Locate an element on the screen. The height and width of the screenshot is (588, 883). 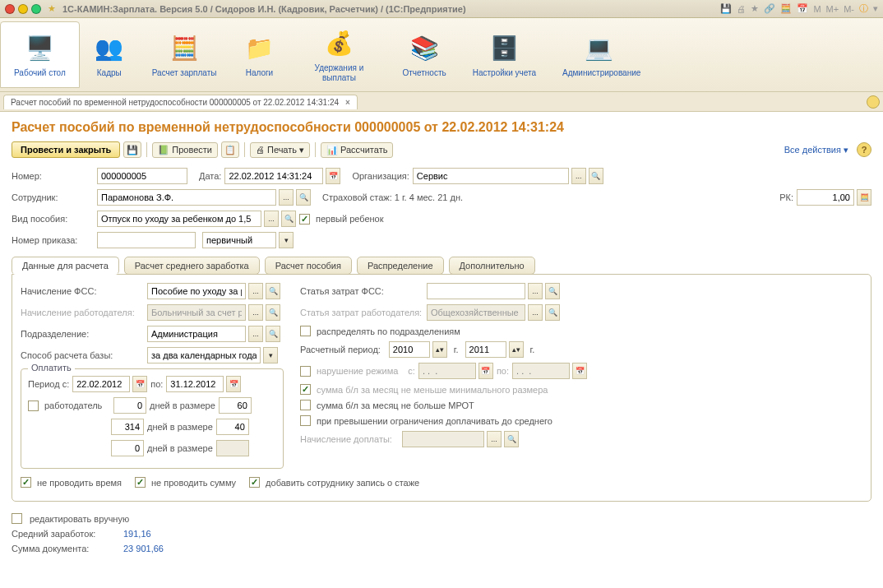
doc-button: 📋 is located at coordinates (230, 150).